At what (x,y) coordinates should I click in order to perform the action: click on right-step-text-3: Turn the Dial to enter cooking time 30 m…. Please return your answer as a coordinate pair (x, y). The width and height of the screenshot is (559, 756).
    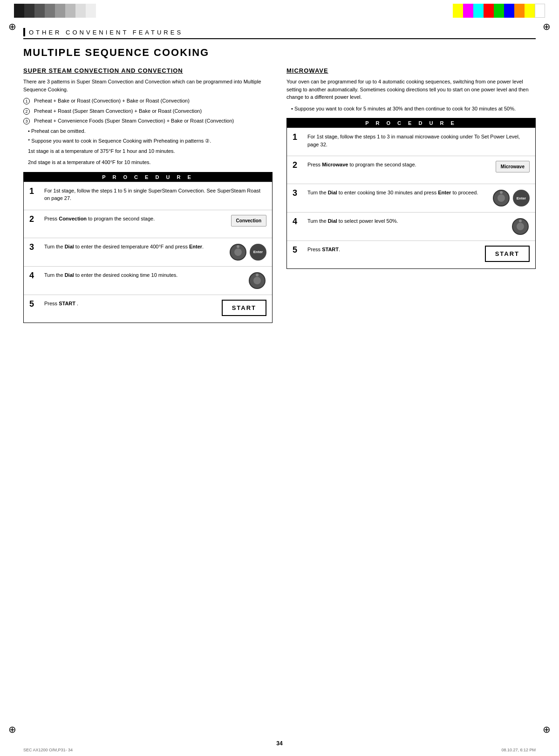
    Looking at the image, I should click on (397, 193).